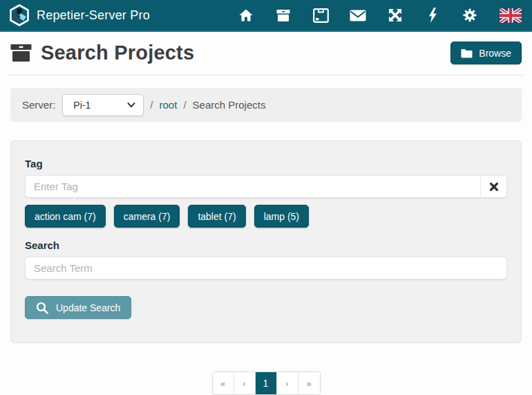 The image size is (532, 395). What do you see at coordinates (217, 216) in the screenshot?
I see `tag-button-tablet: tablet (7)` at bounding box center [217, 216].